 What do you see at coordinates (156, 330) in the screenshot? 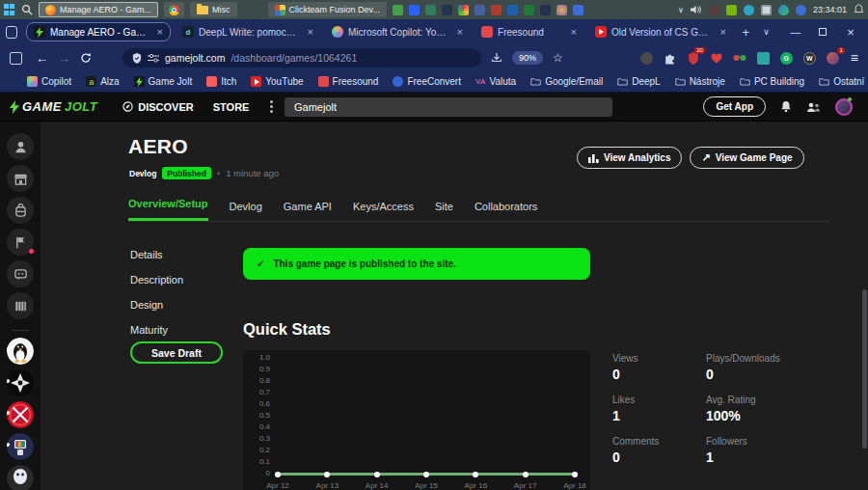
I see `menu-item-maturity: Maturity` at bounding box center [156, 330].